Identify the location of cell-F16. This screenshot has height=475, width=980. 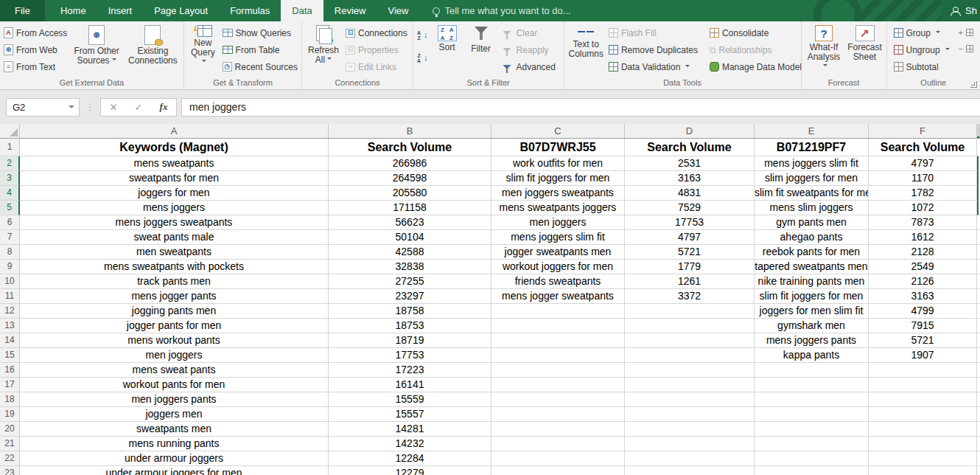
(923, 370).